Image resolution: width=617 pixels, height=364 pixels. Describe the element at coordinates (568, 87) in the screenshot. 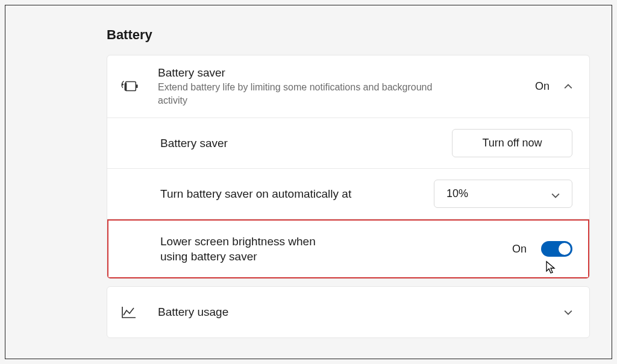

I see `chevron-up-icon` at that location.